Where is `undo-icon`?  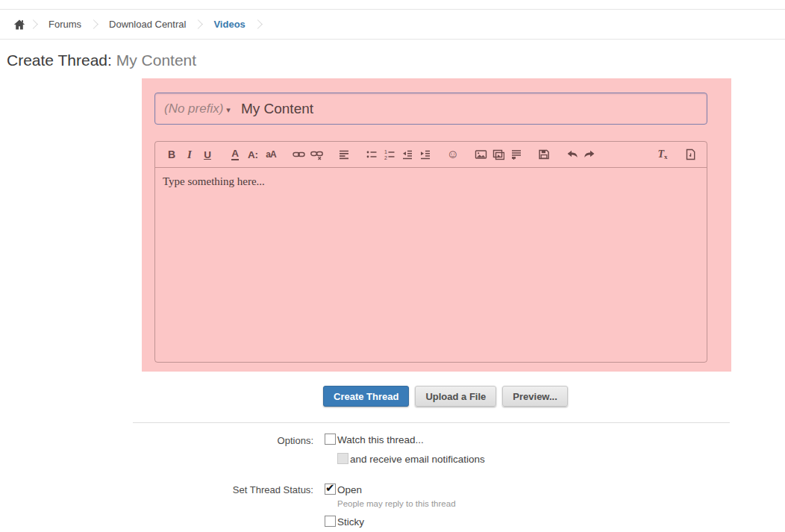
undo-icon is located at coordinates (572, 154).